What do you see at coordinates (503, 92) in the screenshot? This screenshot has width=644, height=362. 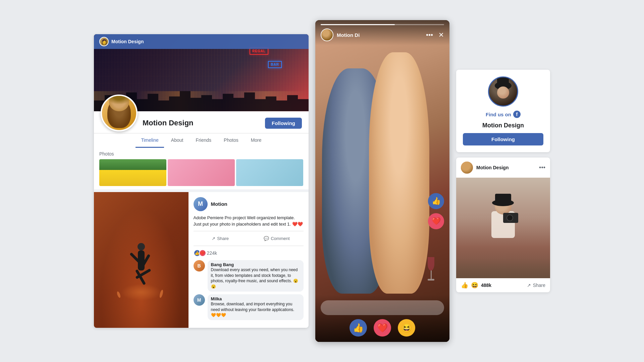 I see `avatar-hat-figure` at bounding box center [503, 92].